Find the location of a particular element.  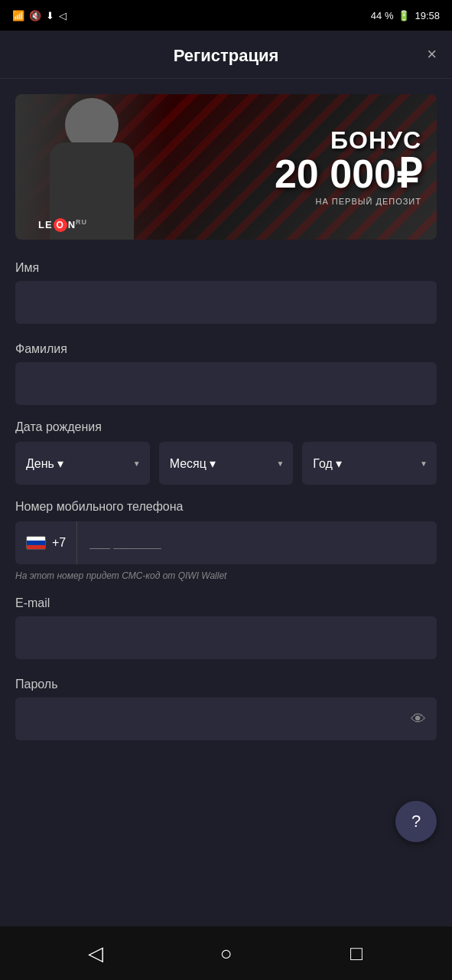

location-icon: ◁ is located at coordinates (63, 15).